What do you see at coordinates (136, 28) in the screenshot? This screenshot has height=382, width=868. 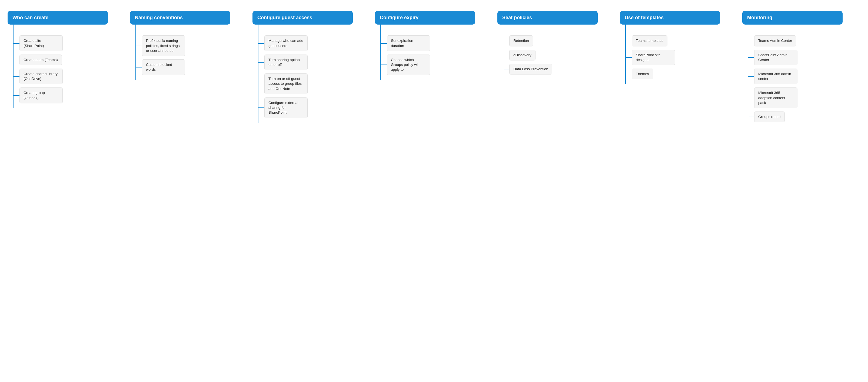 I see `header-connector-naming-conventions` at bounding box center [136, 28].